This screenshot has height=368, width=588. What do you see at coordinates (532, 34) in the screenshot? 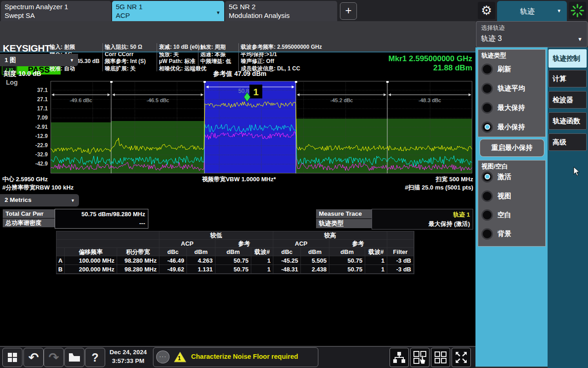
I see `select-trace-dropdown: 选择轨迹 轨迹 3 ▼` at bounding box center [532, 34].